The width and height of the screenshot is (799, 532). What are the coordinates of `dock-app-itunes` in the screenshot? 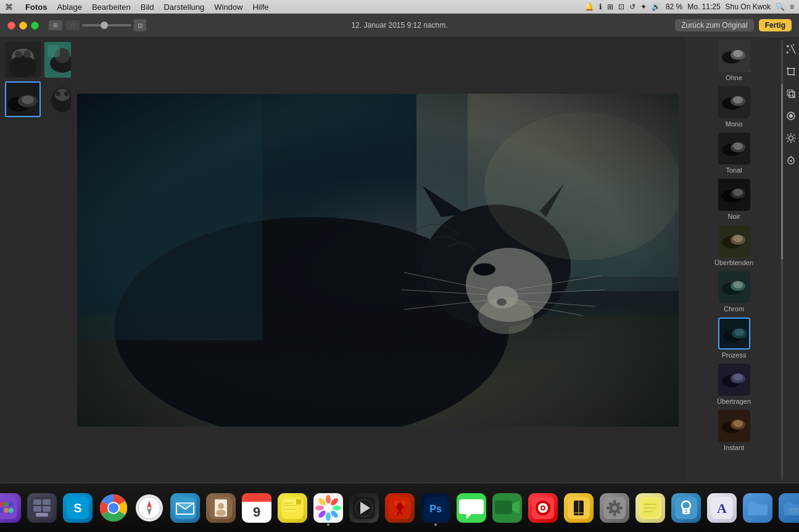 It's located at (543, 508).